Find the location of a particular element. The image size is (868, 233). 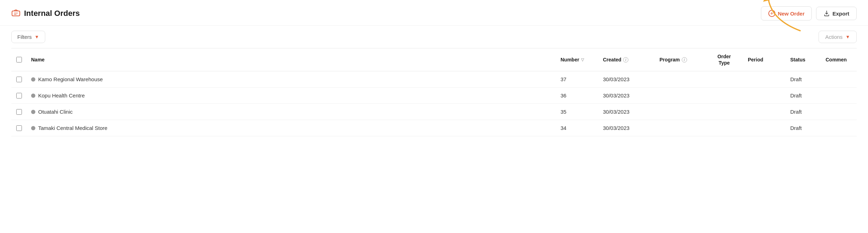

row-number-cell: 37 is located at coordinates (577, 79).